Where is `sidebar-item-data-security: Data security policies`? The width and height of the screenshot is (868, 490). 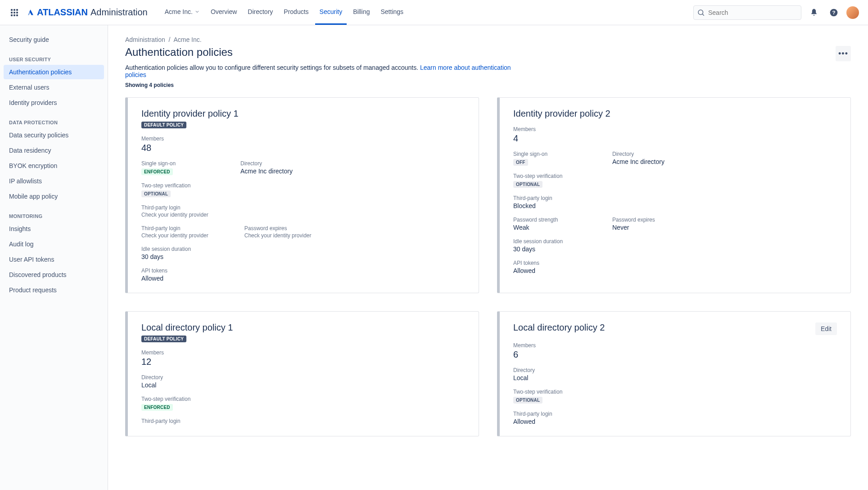 sidebar-item-data-security: Data security policies is located at coordinates (54, 135).